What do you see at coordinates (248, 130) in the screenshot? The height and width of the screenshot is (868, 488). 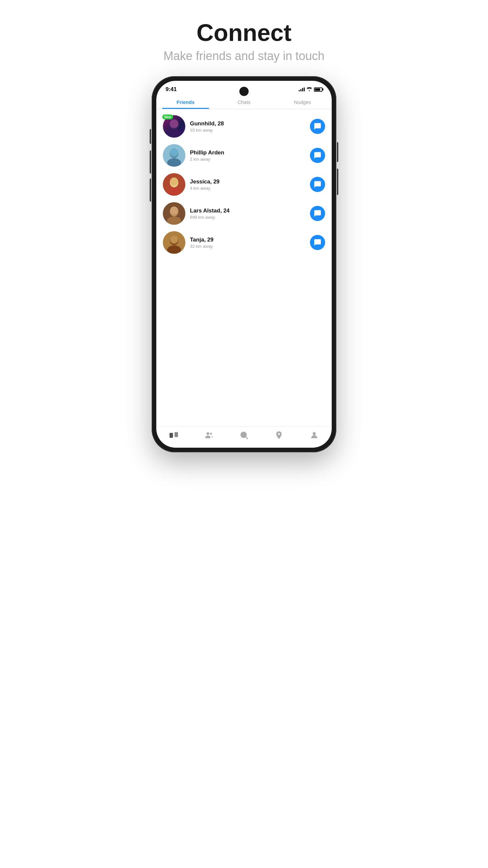 I see `friend-distance: 15 km away` at bounding box center [248, 130].